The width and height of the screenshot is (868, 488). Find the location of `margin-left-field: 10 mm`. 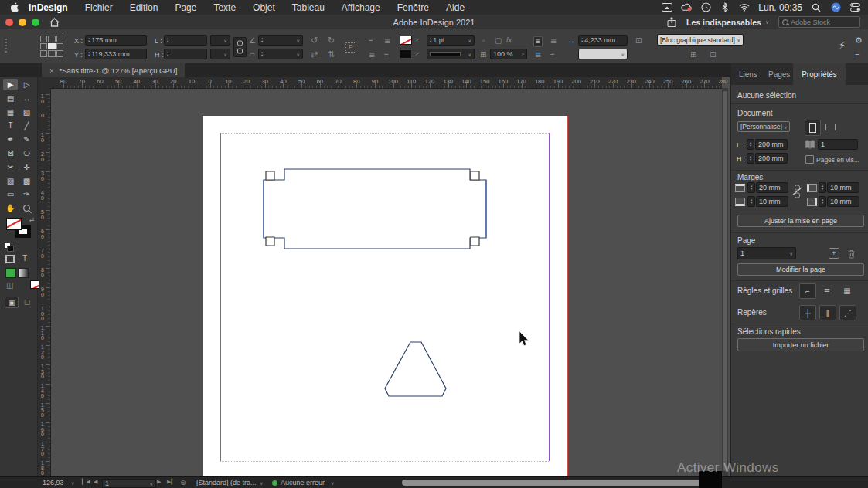

margin-left-field: 10 mm is located at coordinates (843, 188).